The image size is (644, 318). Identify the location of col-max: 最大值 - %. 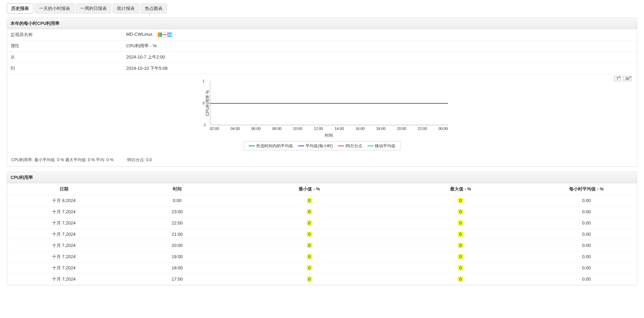
(461, 189).